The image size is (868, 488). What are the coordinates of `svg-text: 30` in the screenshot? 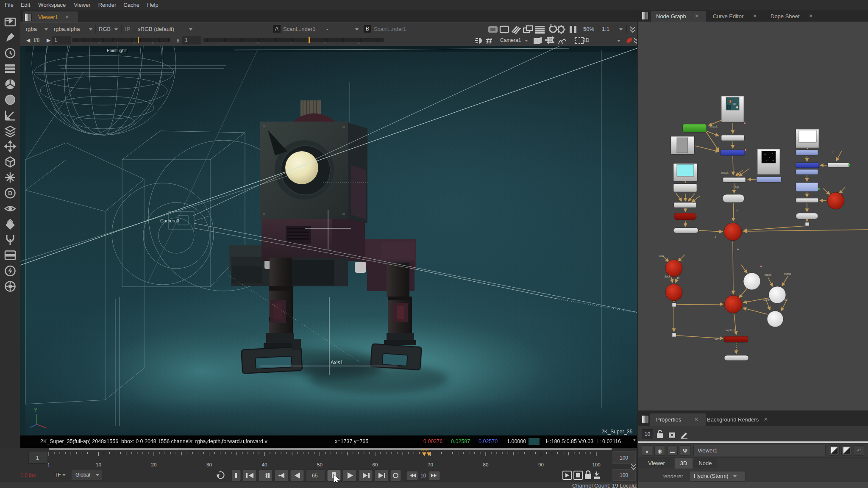 It's located at (209, 465).